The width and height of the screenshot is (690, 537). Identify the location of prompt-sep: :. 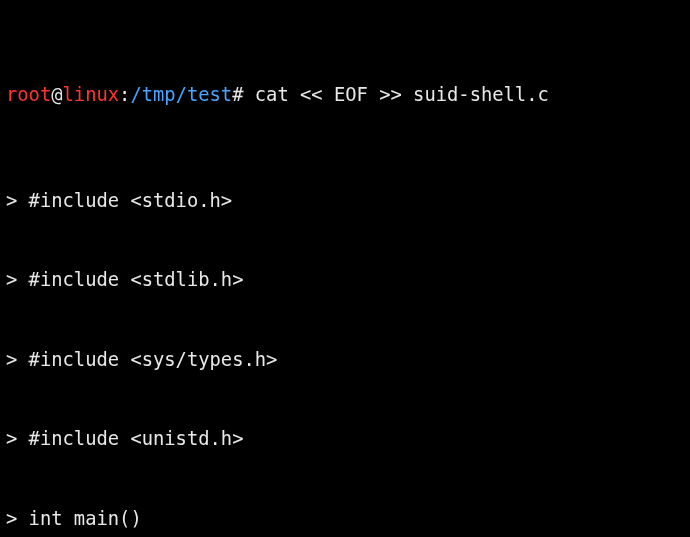
(124, 94).